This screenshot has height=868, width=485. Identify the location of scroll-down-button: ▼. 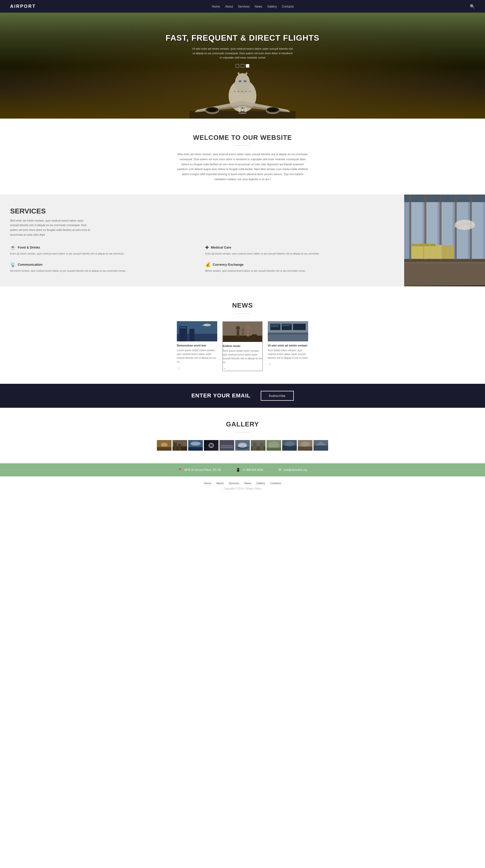
(242, 110).